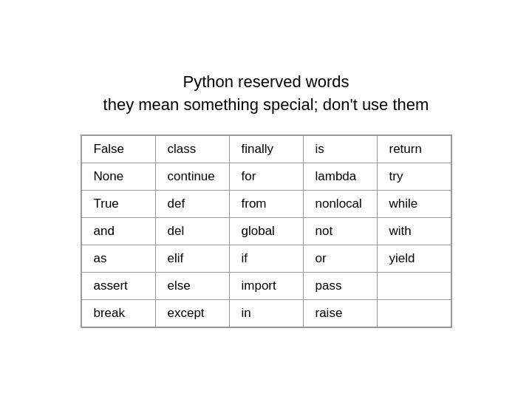  I want to click on cell-1-1: continue, so click(192, 176).